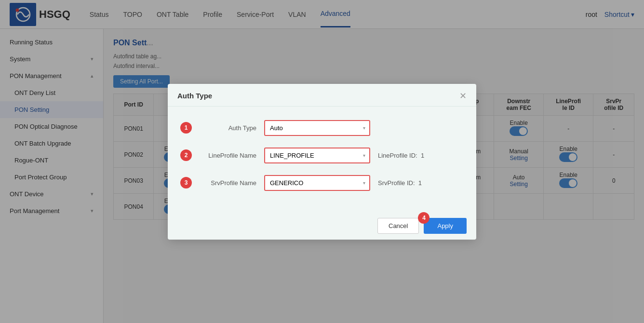 The height and width of the screenshot is (323, 644). What do you see at coordinates (226, 183) in the screenshot?
I see `srv-profile-label: SrvProfile Name` at bounding box center [226, 183].